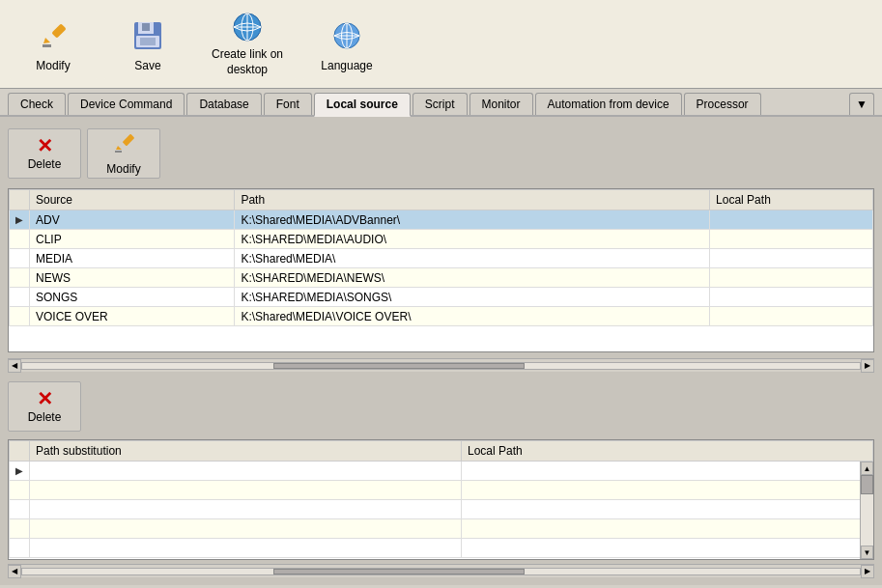  What do you see at coordinates (868, 552) in the screenshot?
I see `vscroll-down-btn: ▼` at bounding box center [868, 552].